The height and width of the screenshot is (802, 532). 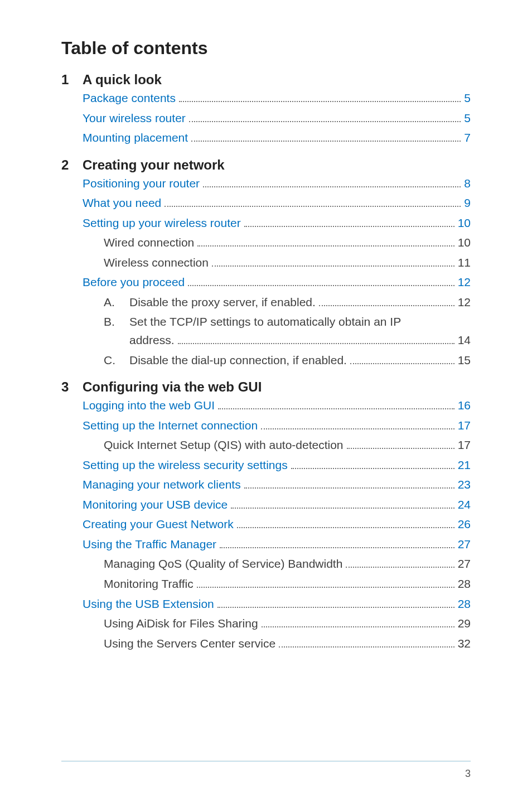 What do you see at coordinates (266, 184) in the screenshot?
I see `toc-entry: Positioning your router8` at bounding box center [266, 184].